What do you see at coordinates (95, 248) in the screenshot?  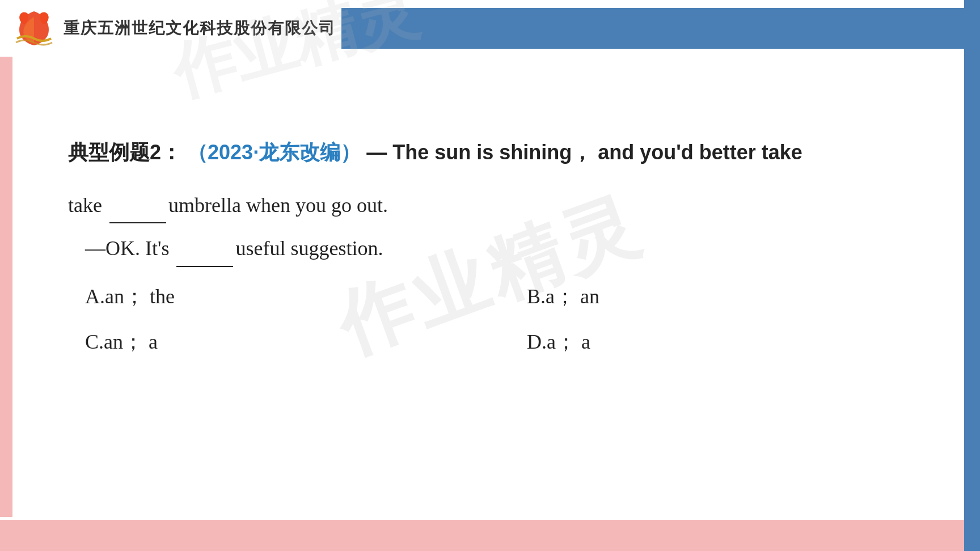 I see `response-dash: —` at bounding box center [95, 248].